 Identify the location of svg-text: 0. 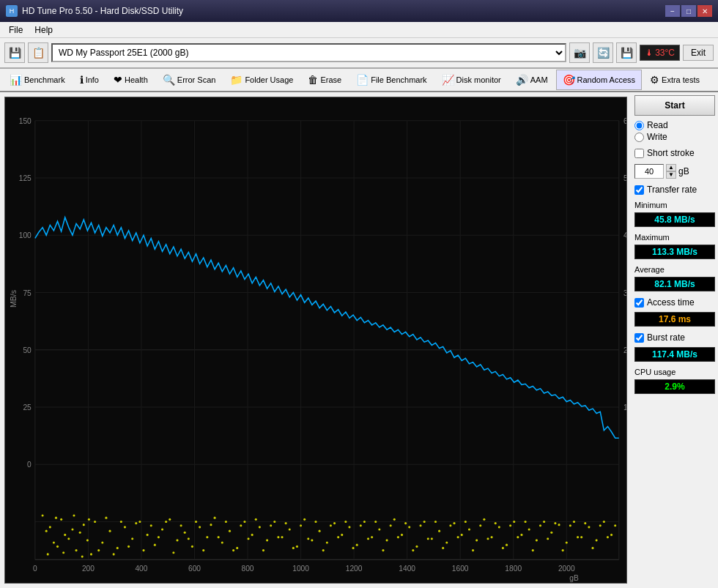
(35, 568).